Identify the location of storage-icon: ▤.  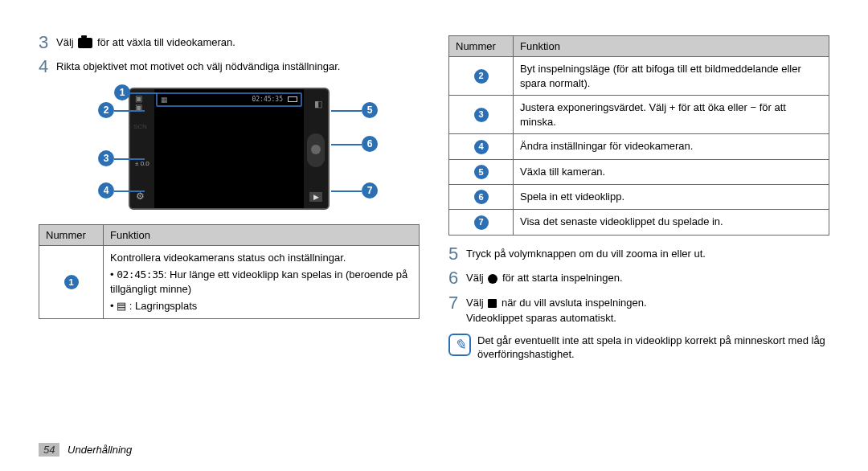
(121, 305).